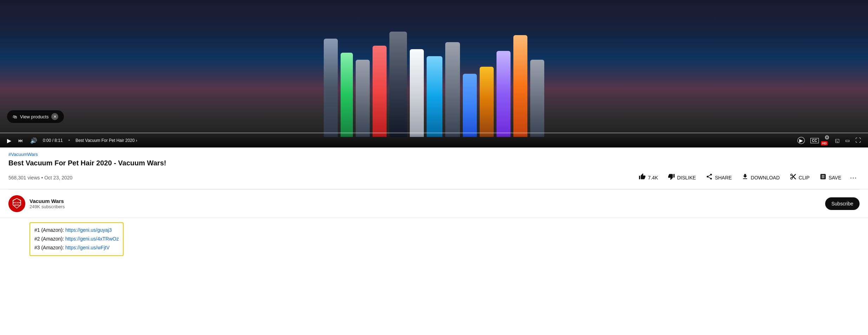  I want to click on autoplay-button: ▶, so click(801, 140).